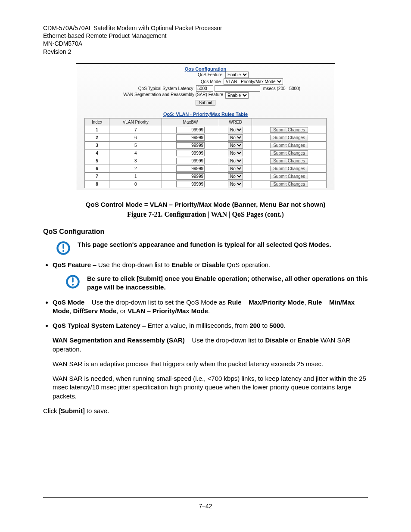 The width and height of the screenshot is (411, 532). What do you see at coordinates (136, 184) in the screenshot?
I see `rule-priority: 0` at bounding box center [136, 184].